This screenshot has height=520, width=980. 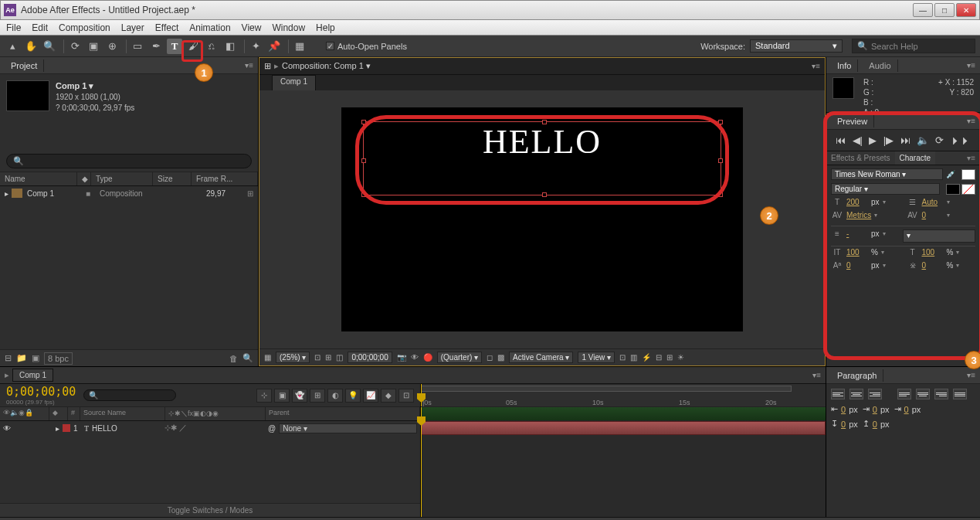 I want to click on font-size-value: 200, so click(x=857, y=202).